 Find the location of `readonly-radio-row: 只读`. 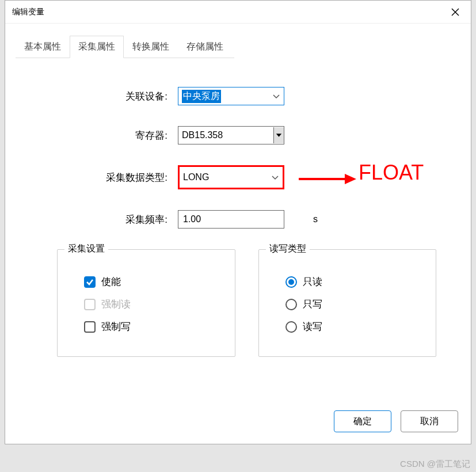

readonly-radio-row: 只读 is located at coordinates (348, 282).